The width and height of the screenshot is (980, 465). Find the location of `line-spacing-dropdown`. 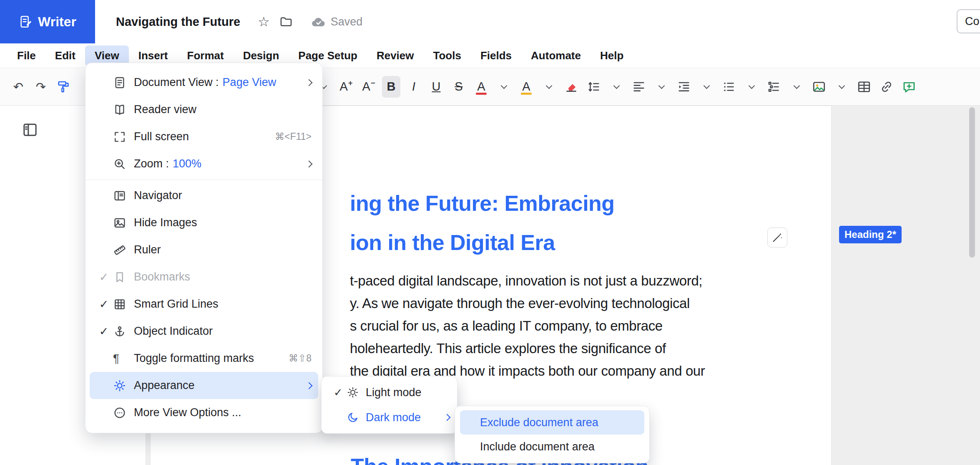

line-spacing-dropdown is located at coordinates (616, 87).